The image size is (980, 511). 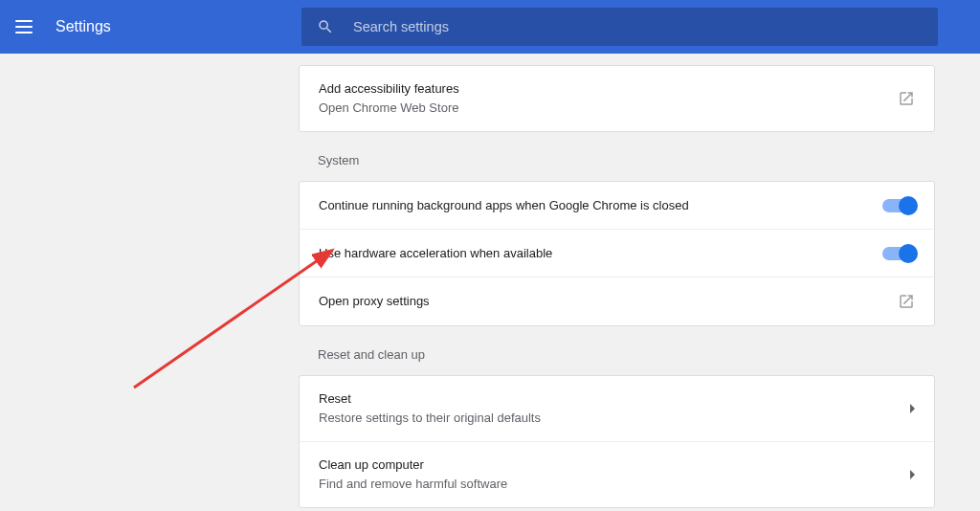 What do you see at coordinates (24, 27) in the screenshot?
I see `hamburger-menu-icon` at bounding box center [24, 27].